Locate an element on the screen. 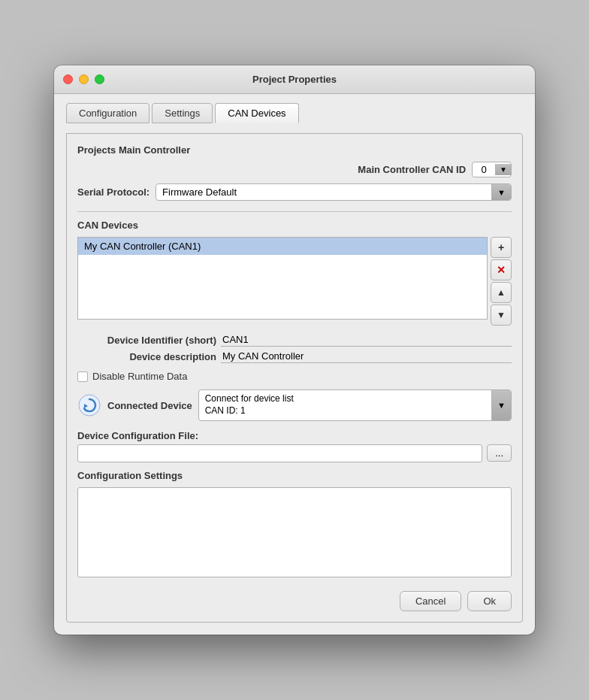 This screenshot has width=589, height=700. connected-device-label: Connected Device is located at coordinates (150, 406).